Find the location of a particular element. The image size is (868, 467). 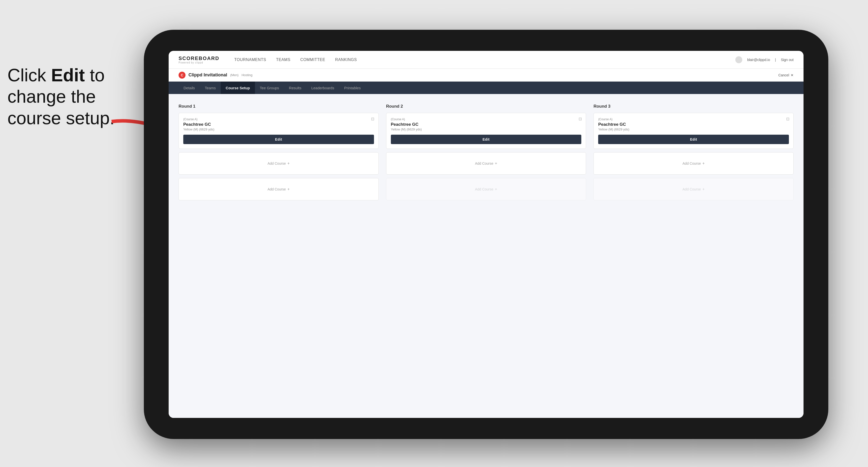

round-2-title: Round 2 is located at coordinates (486, 106).